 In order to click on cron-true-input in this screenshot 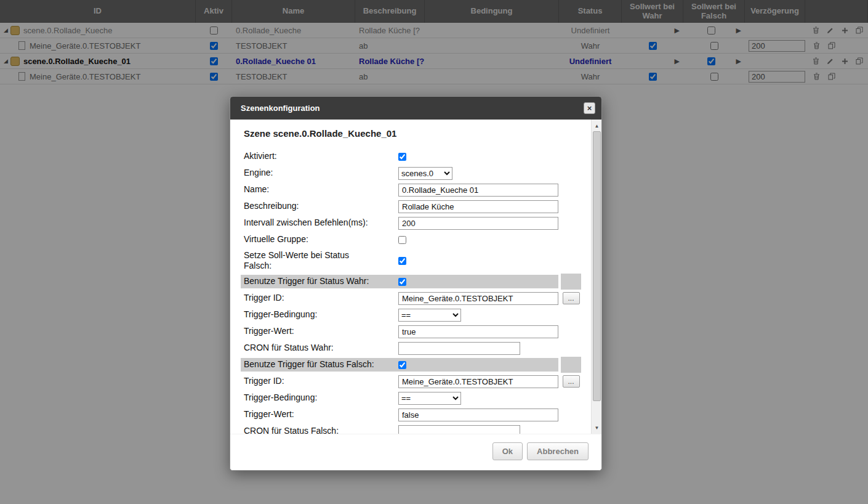, I will do `click(459, 349)`.